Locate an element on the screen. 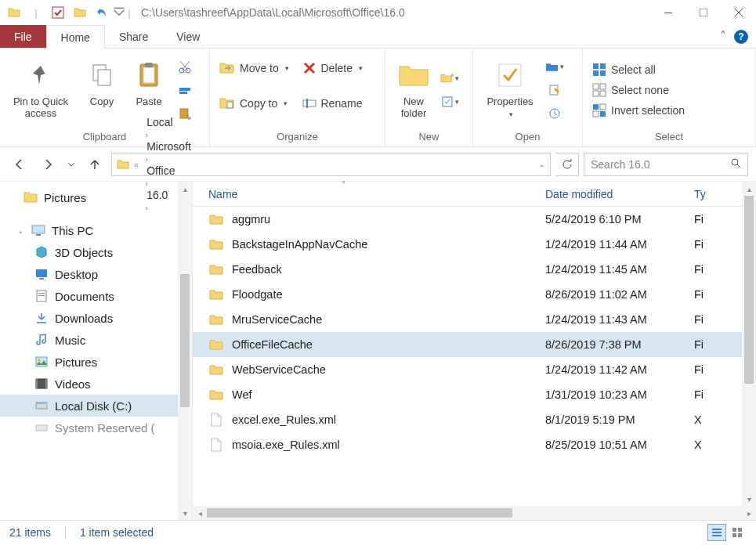 This screenshot has width=756, height=545. tab-home: Home is located at coordinates (75, 37).